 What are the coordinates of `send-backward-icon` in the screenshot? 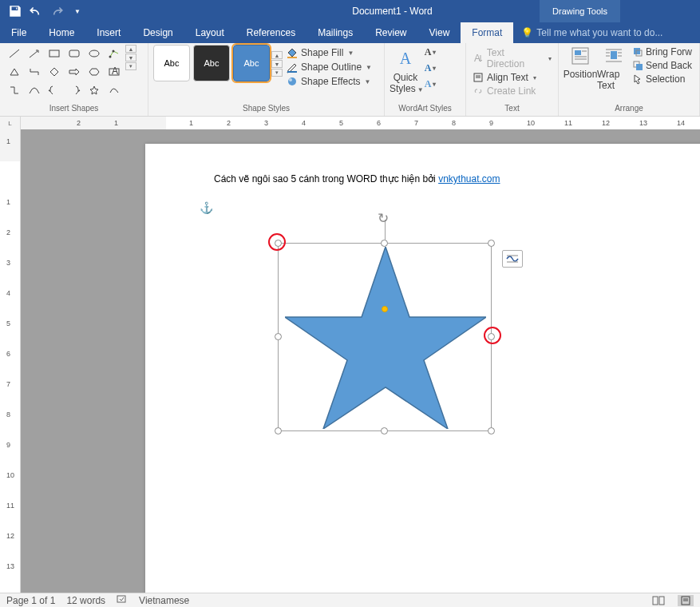 It's located at (638, 65).